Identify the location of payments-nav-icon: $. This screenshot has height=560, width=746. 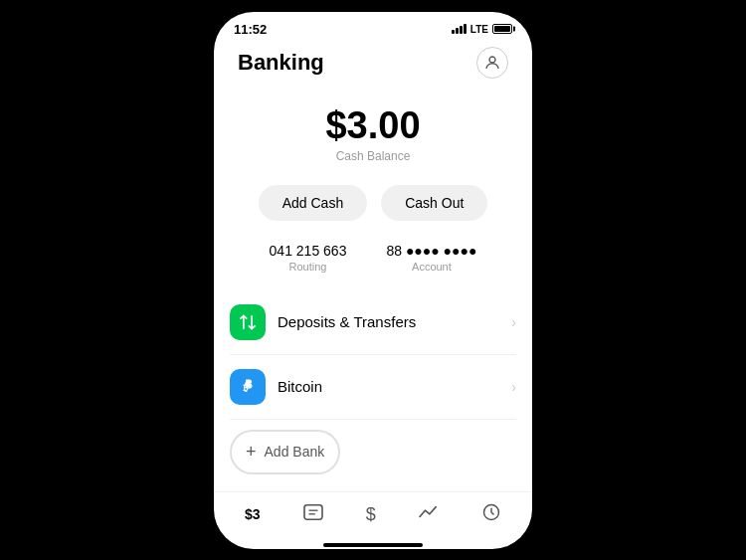
(371, 515).